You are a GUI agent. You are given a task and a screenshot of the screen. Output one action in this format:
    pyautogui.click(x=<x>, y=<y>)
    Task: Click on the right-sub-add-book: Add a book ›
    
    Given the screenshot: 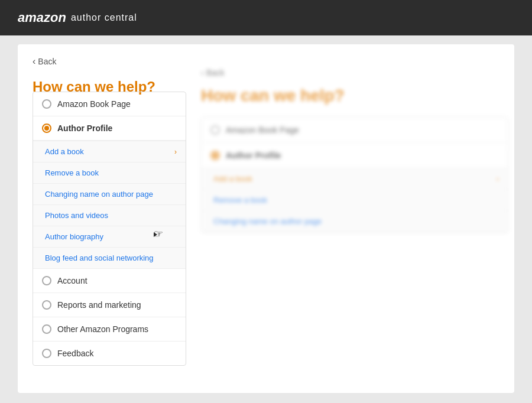 What is the action you would take?
    pyautogui.click(x=355, y=179)
    